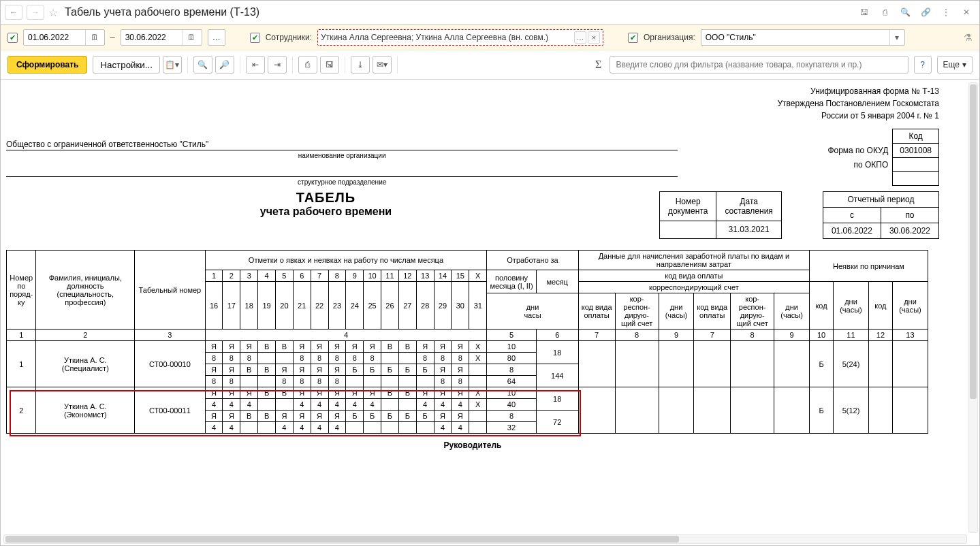 The image size is (980, 546). What do you see at coordinates (473, 445) in the screenshot?
I see `doc-footer: Руководитель` at bounding box center [473, 445].